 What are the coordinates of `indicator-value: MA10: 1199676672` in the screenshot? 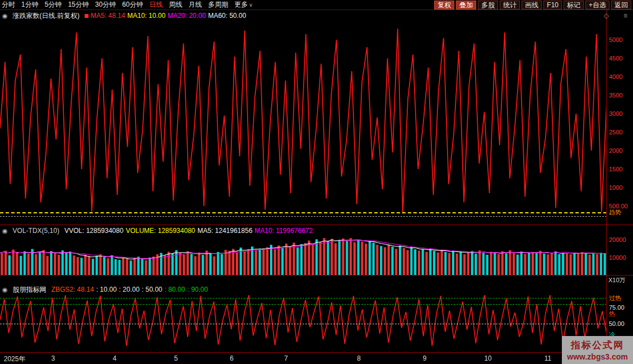 It's located at (284, 231).